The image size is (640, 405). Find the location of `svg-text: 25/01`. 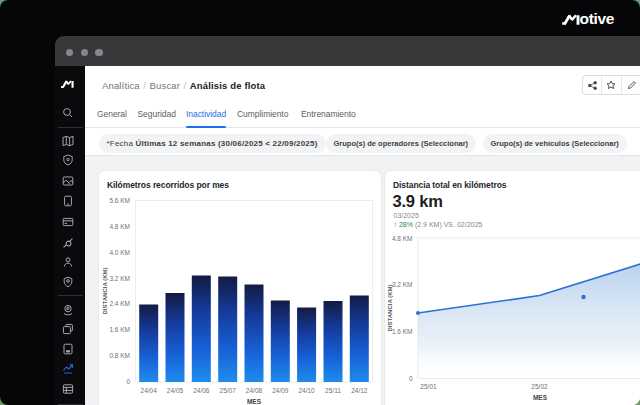

svg-text: 25/01 is located at coordinates (428, 386).